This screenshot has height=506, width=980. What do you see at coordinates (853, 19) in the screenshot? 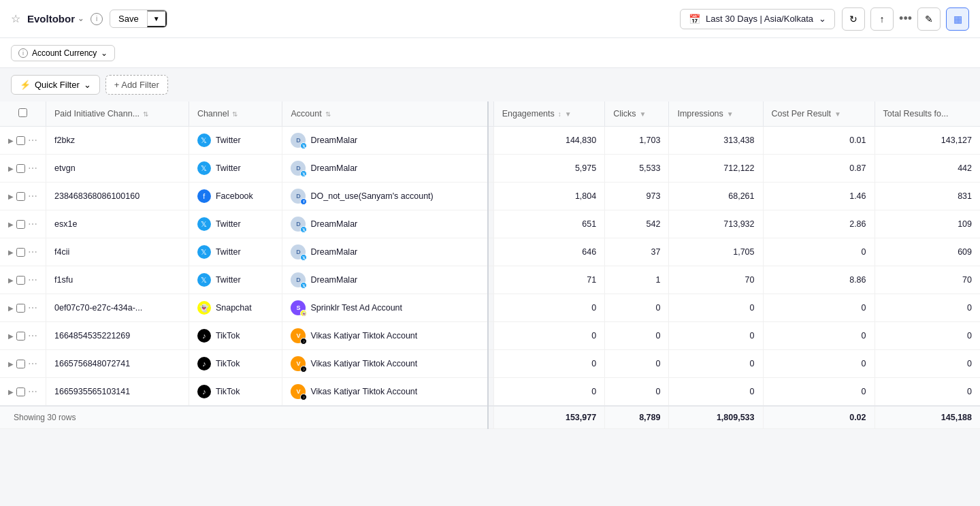
I see `refresh-button: ↻` at bounding box center [853, 19].